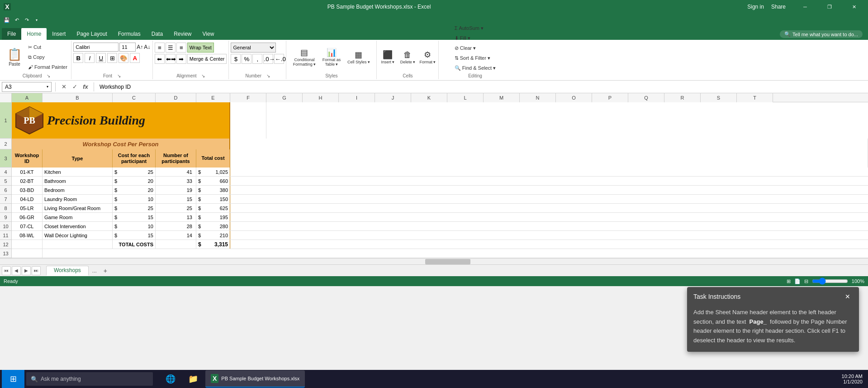 Image resolution: width=868 pixels, height=388 pixels. Describe the element at coordinates (429, 98) in the screenshot. I see `col-header-k: K` at that location.